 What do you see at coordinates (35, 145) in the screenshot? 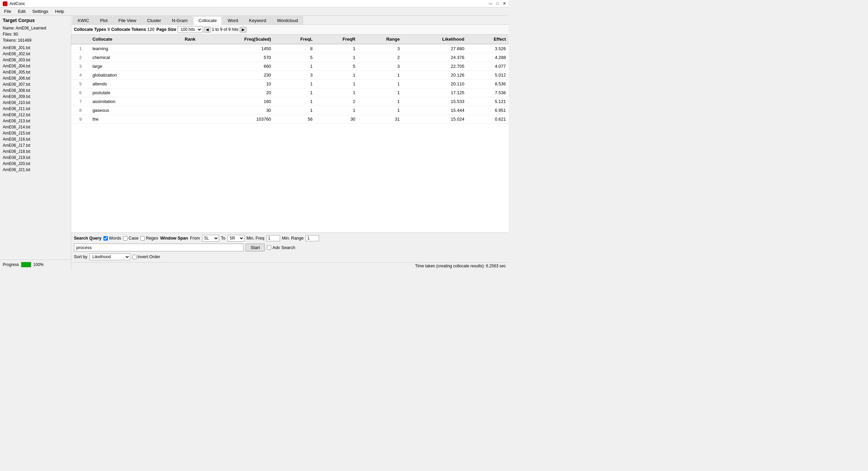
I see `sidebar-file-item: AmE06_J17.txt` at bounding box center [35, 145].